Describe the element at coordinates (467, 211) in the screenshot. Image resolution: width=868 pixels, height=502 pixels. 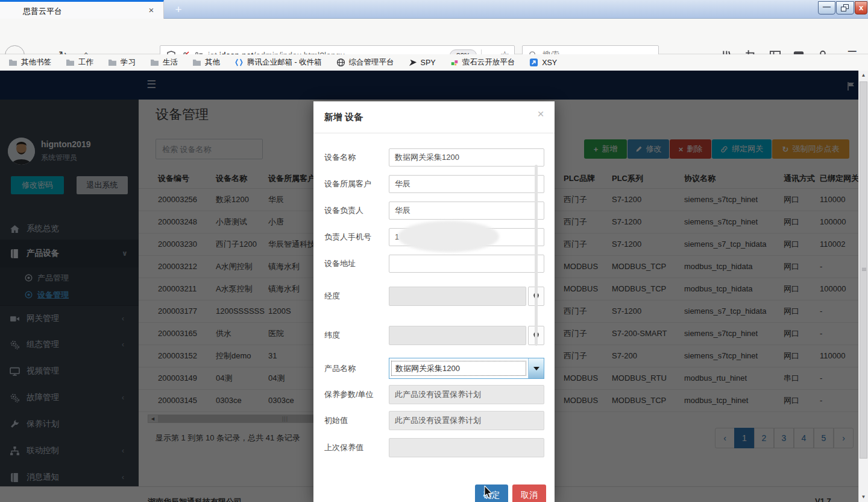
I see `owner-input: 华辰` at that location.